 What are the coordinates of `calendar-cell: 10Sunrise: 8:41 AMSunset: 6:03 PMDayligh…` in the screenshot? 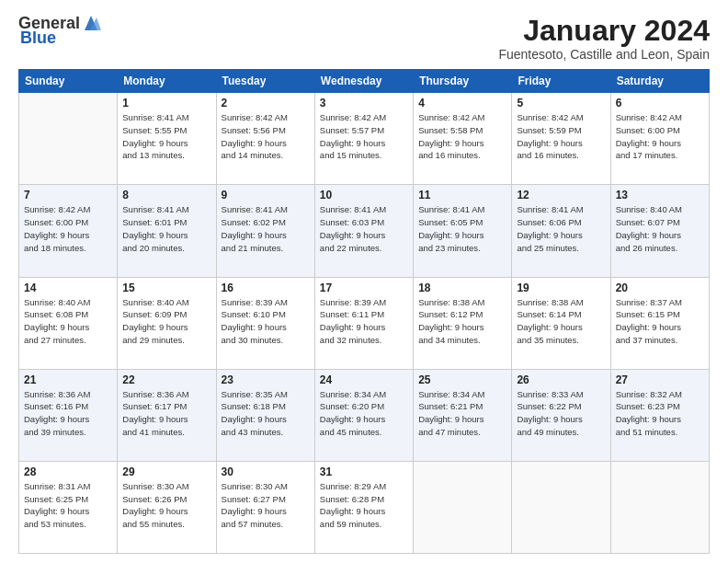 It's located at (364, 231).